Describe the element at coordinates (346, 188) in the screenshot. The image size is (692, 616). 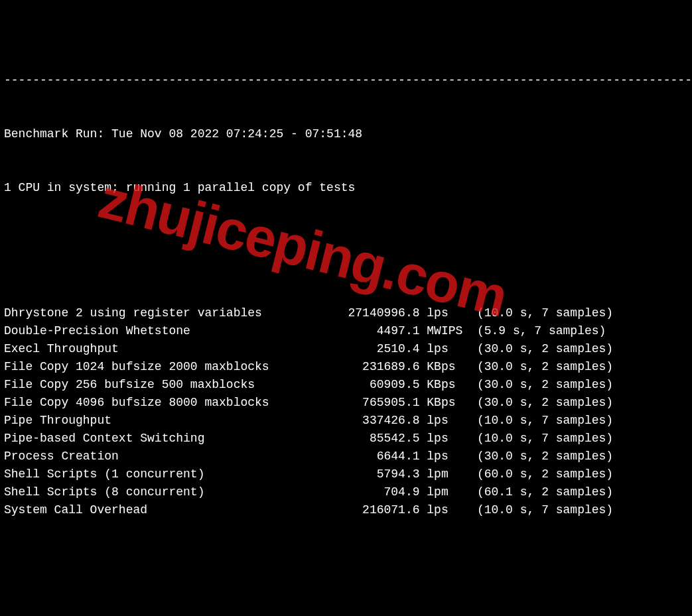
I see `cpu-line: 1 CPU in system; running 1 parallel copy…` at that location.